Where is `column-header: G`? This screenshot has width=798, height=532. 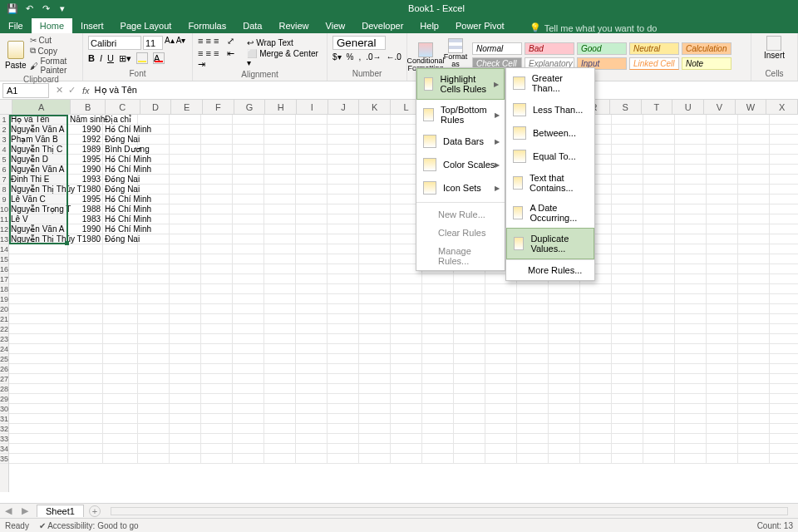
column-header: G is located at coordinates (250, 106).